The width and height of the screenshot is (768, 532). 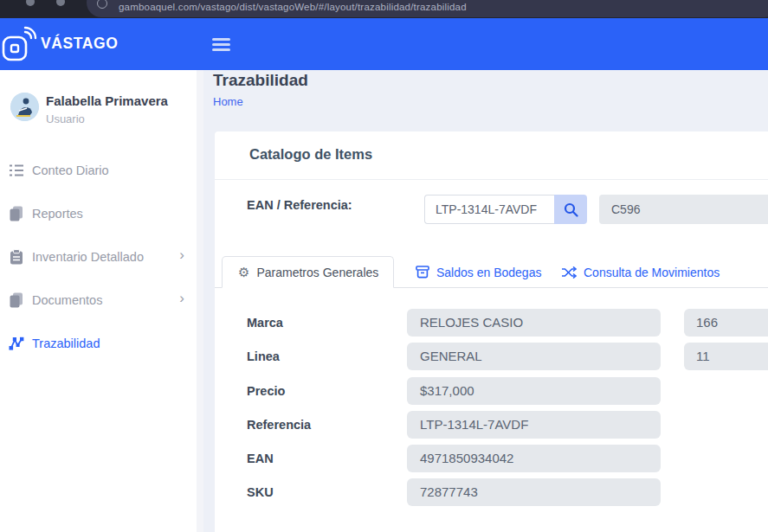 I want to click on browser-toolbar: gamboaquel.com/vastago/dist/vastagoWeb/#…, so click(x=384, y=9).